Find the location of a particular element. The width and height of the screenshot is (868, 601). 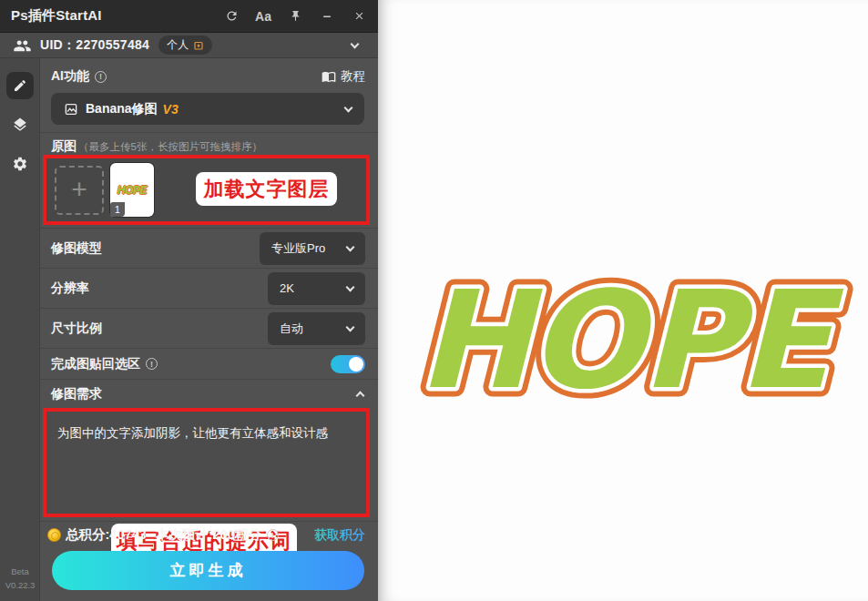

setting-row-model: 修图模型 专业版Pro is located at coordinates (209, 248).